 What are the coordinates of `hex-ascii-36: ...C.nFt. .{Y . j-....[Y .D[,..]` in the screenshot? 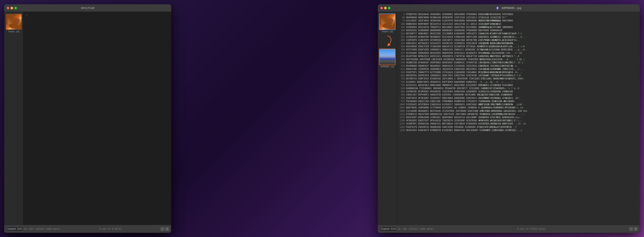 It's located at (559, 130).